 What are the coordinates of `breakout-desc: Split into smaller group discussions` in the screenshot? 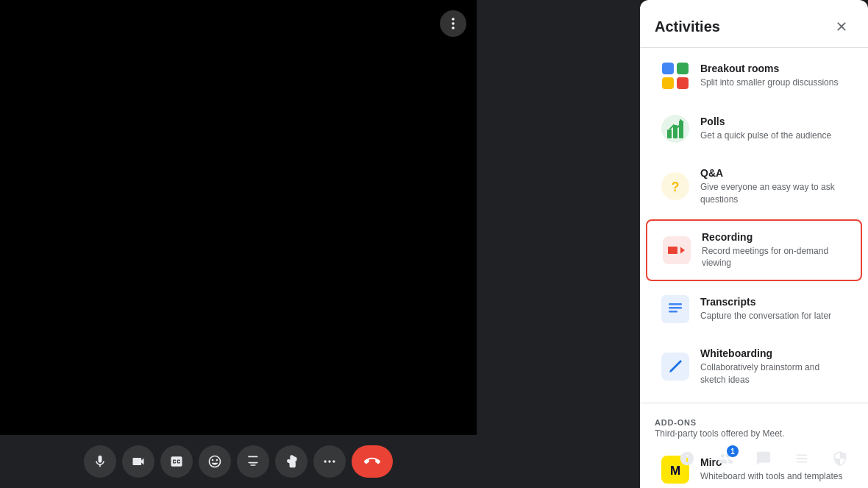 It's located at (774, 82).